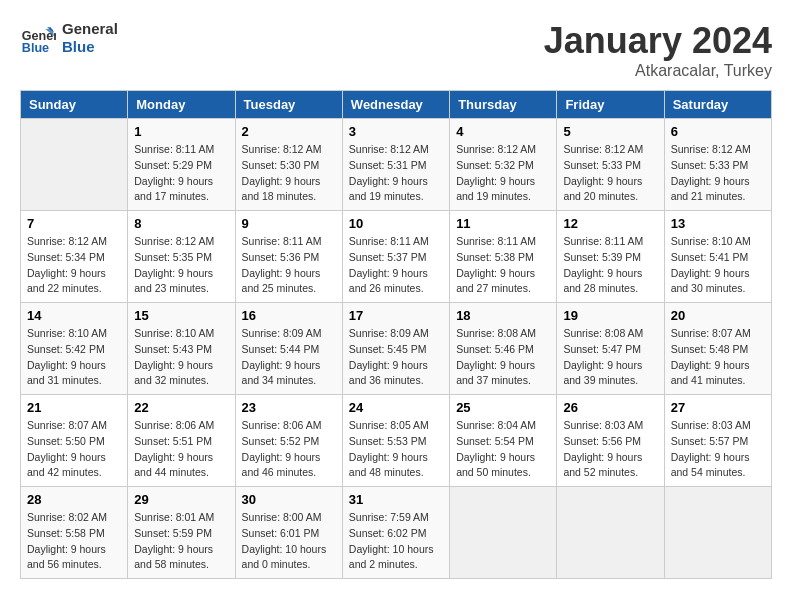 This screenshot has height=612, width=792. I want to click on calendar-header: SundayMondayTuesdayWednesdayThursdayFrid…, so click(396, 105).